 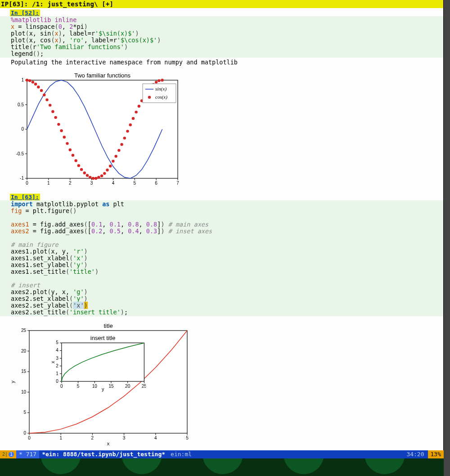 What do you see at coordinates (108, 326) in the screenshot?
I see `svg-text: title` at bounding box center [108, 326].